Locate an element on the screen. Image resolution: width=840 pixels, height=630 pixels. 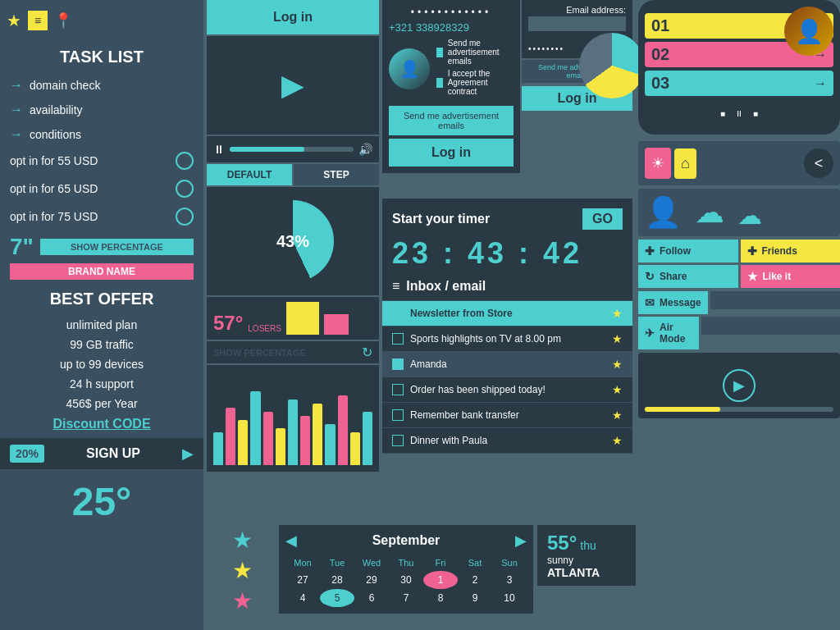
show-percentage-button: SHOW PERCENTAGE is located at coordinates (116, 247).